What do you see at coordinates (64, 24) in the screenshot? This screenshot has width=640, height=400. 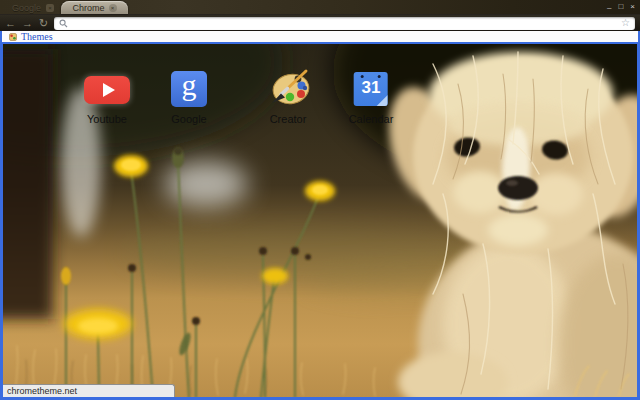 I see `search-icon` at bounding box center [64, 24].